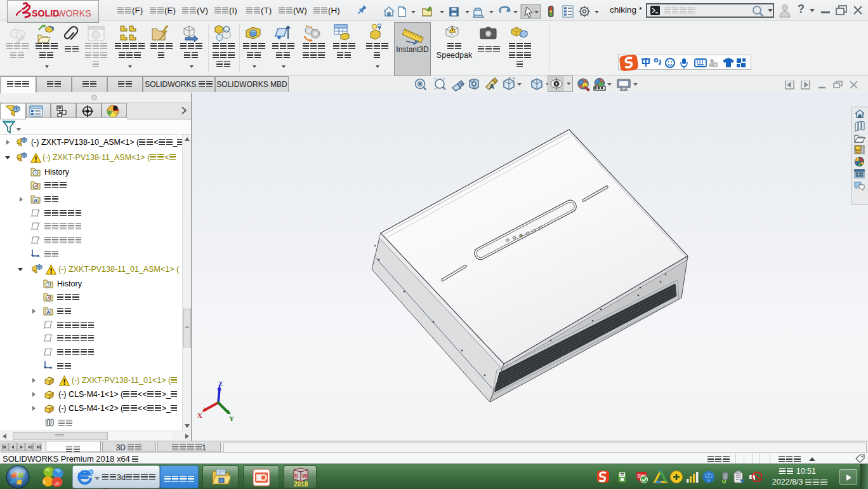 This screenshot has width=868, height=489. Describe the element at coordinates (74, 13) in the screenshot. I see `svg-text: WORKS` at that location.